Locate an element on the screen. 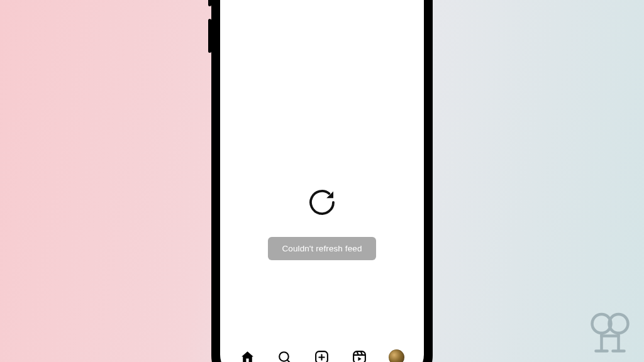 This screenshot has width=644, height=362. nav-reels is located at coordinates (359, 355).